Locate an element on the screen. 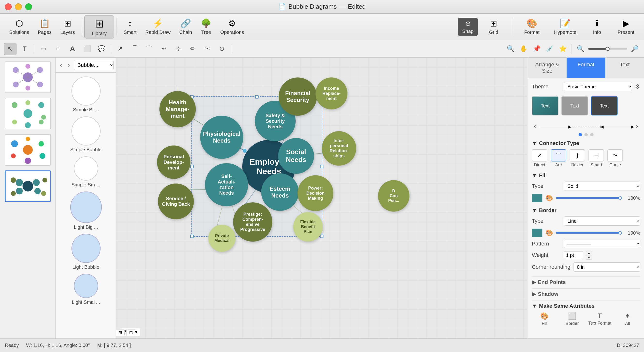  bubble-interpersonal: Inter-personalRelation-ships is located at coordinates (339, 148).